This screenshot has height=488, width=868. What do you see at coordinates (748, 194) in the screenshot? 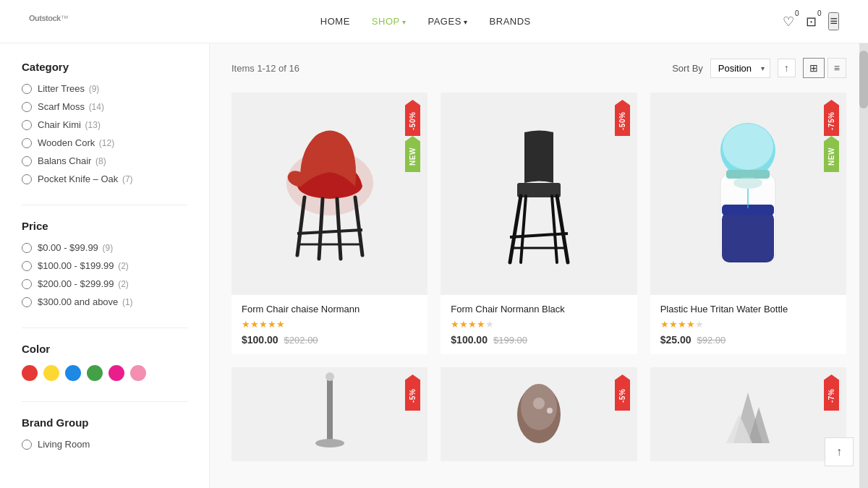
I see `bottle-svg` at bounding box center [748, 194].